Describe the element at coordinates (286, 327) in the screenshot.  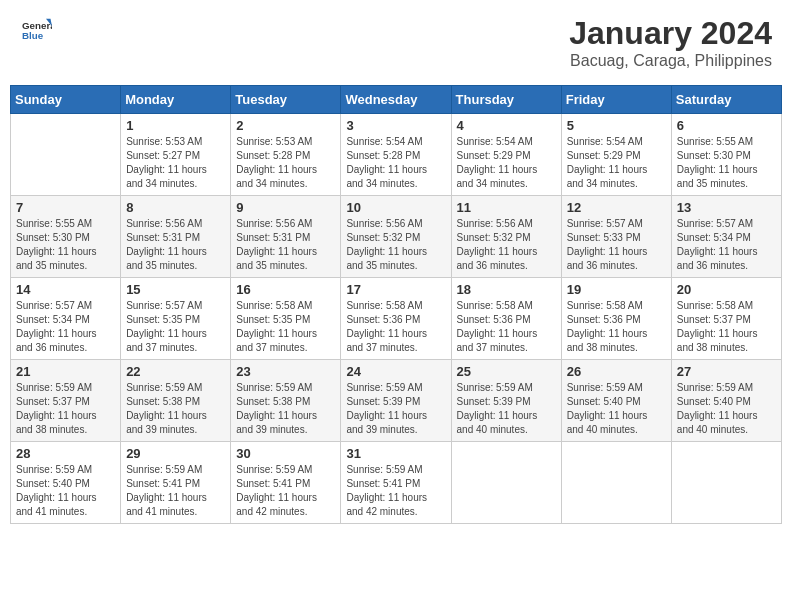
I see `day-info: Sunrise: 5:58 AM Sunset: 5:35 PM Dayligh…` at that location.